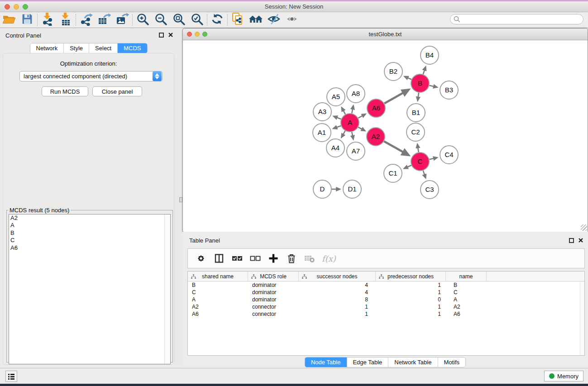 Image resolution: width=588 pixels, height=386 pixels. Describe the element at coordinates (386, 292) in the screenshot. I see `table-row-C: Cdominator41C` at that location.